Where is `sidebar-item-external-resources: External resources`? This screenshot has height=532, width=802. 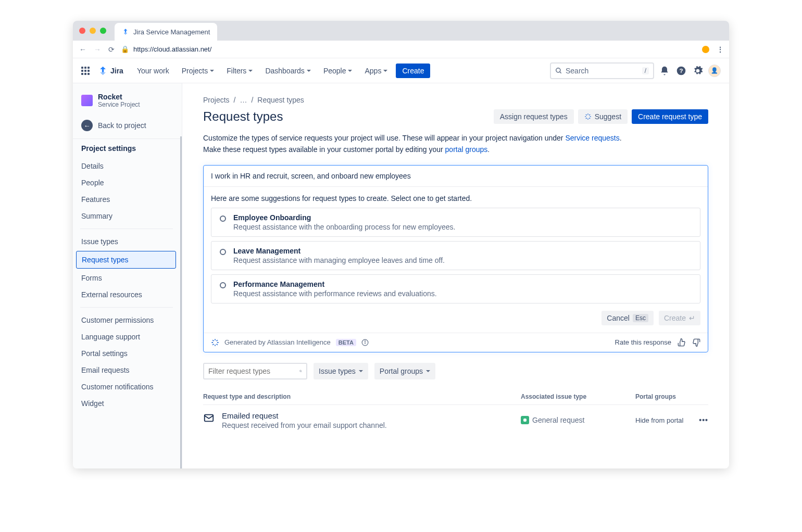 sidebar-item-external-resources: External resources is located at coordinates (127, 295).